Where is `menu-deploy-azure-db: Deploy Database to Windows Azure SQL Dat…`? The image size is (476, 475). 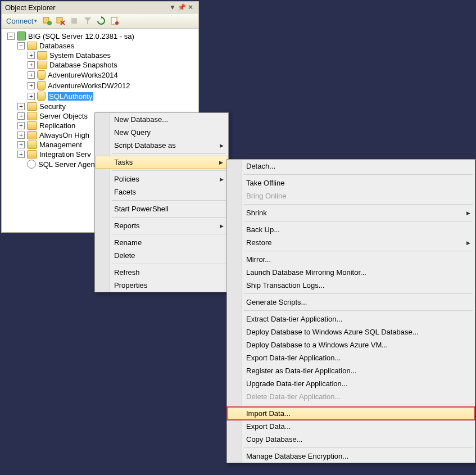
menu-deploy-azure-db: Deploy Database to Windows Azure SQL Dat… is located at coordinates (351, 332).